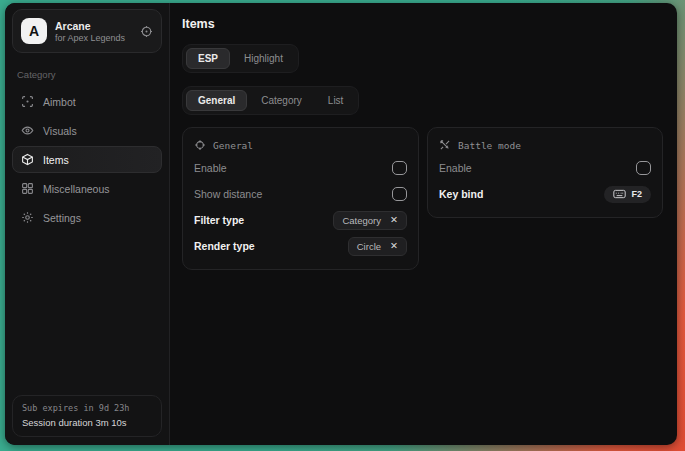 The image size is (685, 451). I want to click on sidebar-item-settings: Settings, so click(87, 218).